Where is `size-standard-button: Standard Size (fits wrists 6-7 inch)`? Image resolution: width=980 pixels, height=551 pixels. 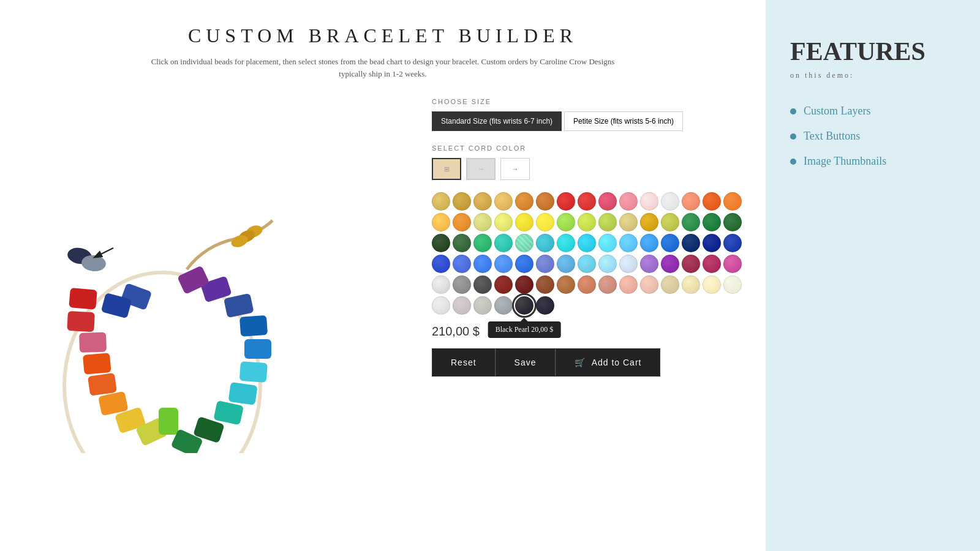
size-standard-button: Standard Size (fits wrists 6-7 inch) is located at coordinates (497, 121).